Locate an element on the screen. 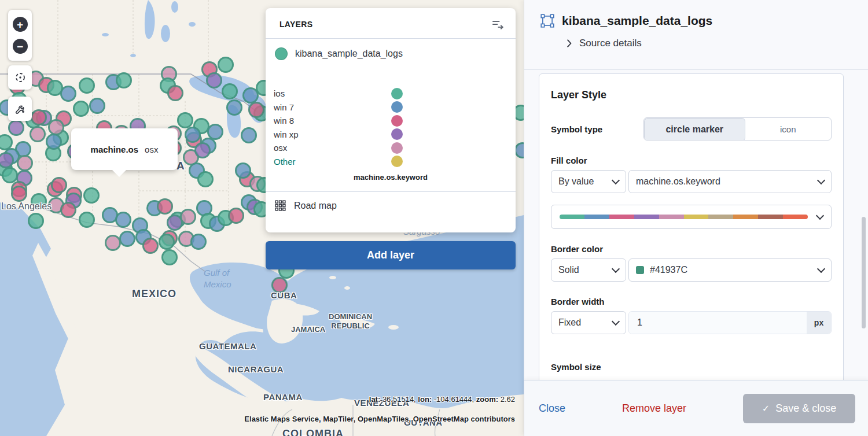  border-width-input: 1 is located at coordinates (718, 323).